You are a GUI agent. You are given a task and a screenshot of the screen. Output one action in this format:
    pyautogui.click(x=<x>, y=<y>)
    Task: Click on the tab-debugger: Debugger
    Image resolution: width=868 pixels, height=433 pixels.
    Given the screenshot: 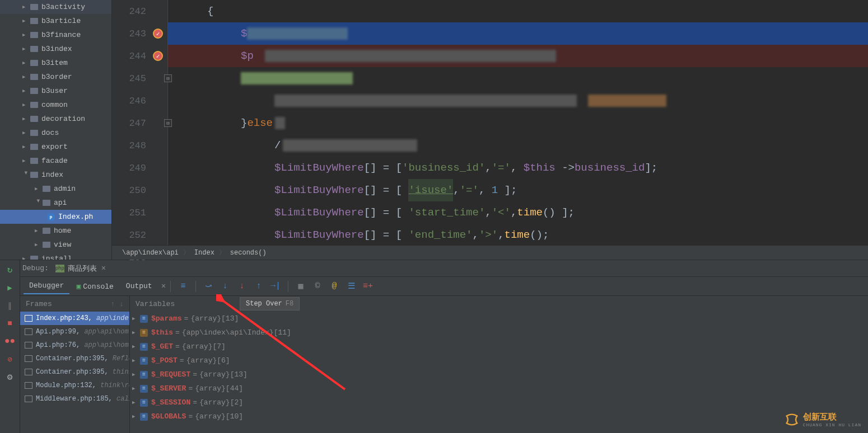 What is the action you would take?
    pyautogui.click(x=46, y=286)
    